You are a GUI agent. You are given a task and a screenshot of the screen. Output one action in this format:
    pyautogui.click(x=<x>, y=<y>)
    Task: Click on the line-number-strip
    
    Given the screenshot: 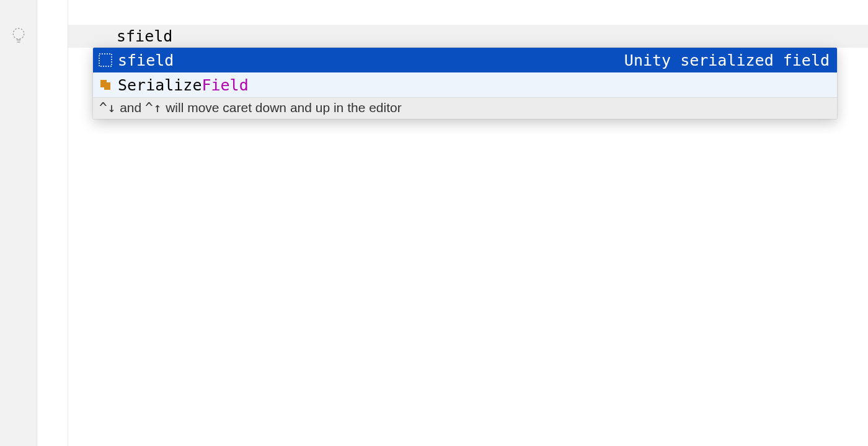 What is the action you would take?
    pyautogui.click(x=53, y=223)
    